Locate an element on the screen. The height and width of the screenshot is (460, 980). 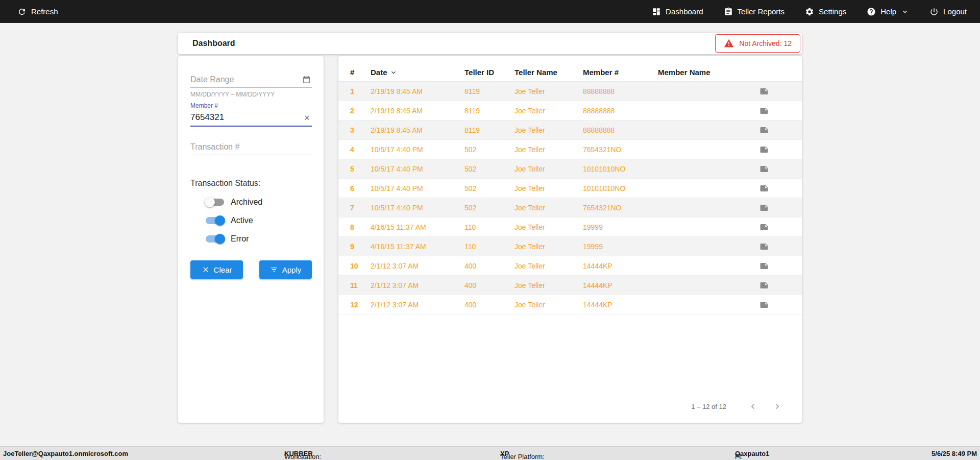
row-number: 8 is located at coordinates (360, 227).